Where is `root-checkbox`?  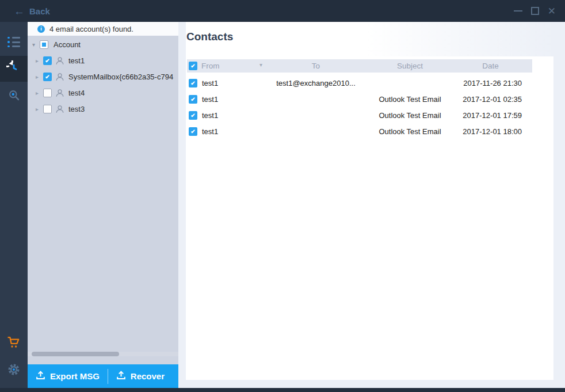 root-checkbox is located at coordinates (44, 45).